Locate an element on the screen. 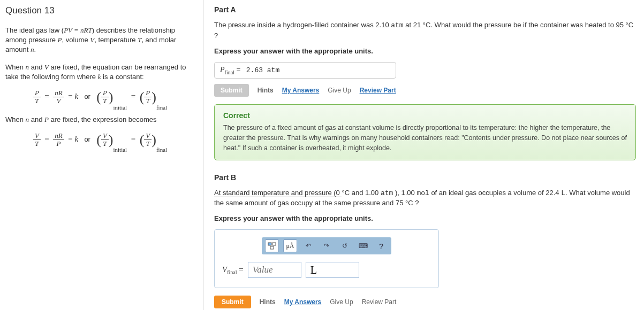 This screenshot has height=310, width=644. formatting-toolbar: μÅ ↶ ↷ ↺ ⌨ ? is located at coordinates (327, 246).